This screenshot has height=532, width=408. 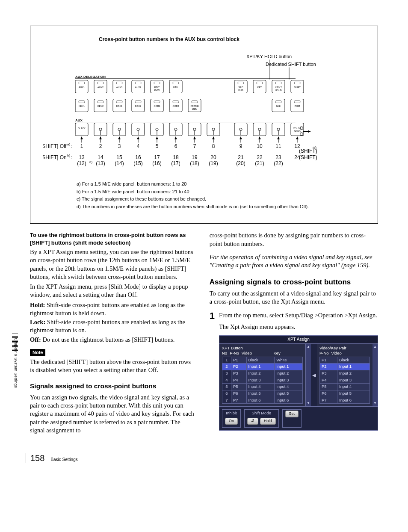 What do you see at coordinates (38, 458) in the screenshot?
I see `page-number: 158` at bounding box center [38, 458].